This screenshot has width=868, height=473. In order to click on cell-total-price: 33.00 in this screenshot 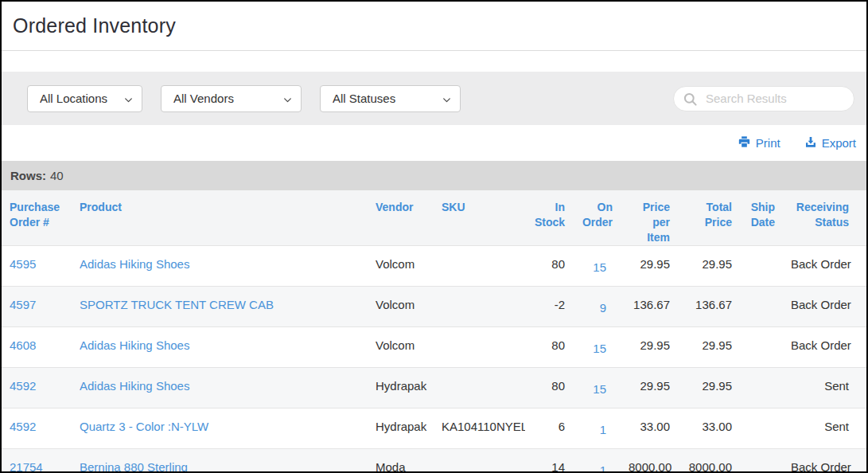, I will do `click(709, 428)`.